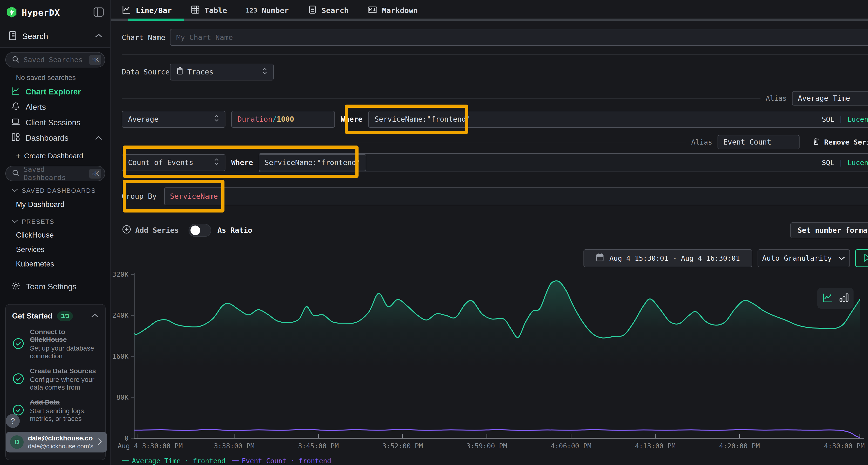 The image size is (868, 465). I want to click on step-desc: Start sending logs, metrics, or traces, so click(67, 415).